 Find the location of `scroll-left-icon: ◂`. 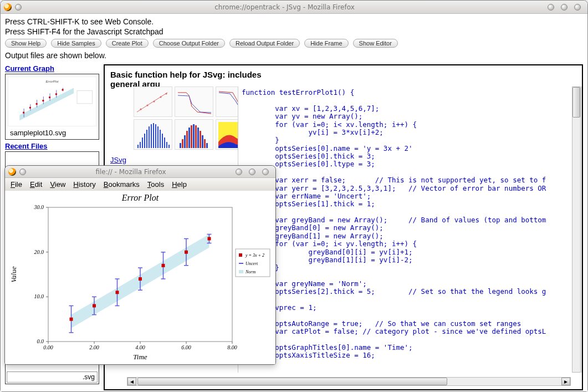

scroll-left-icon: ◂ is located at coordinates (132, 381).